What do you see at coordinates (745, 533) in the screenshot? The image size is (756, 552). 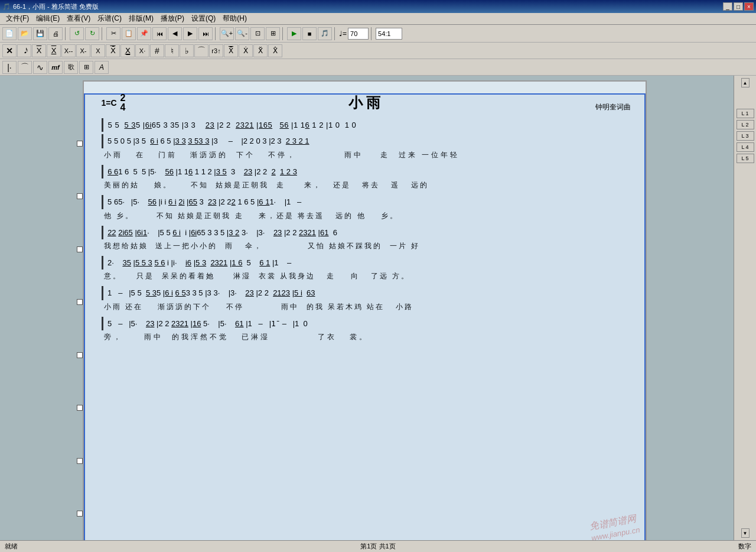 I see `scroll-down-arrow: ▼` at bounding box center [745, 533].